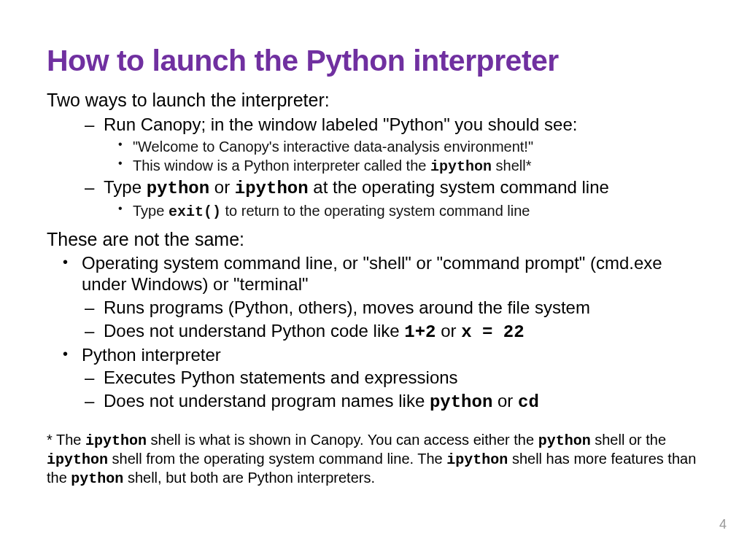  Describe the element at coordinates (374, 166) in the screenshot. I see `list-item: This window is a Python interpreter call…` at that location.